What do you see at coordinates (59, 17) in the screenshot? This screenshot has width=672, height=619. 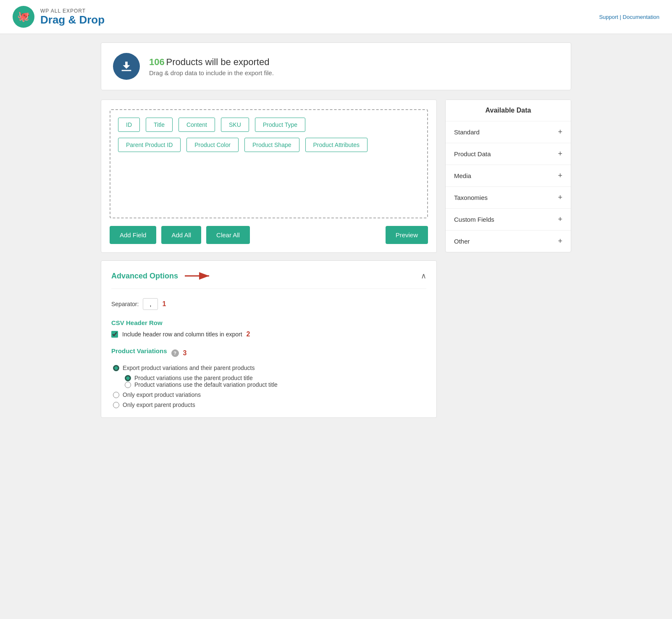 I see `logo-area: 🐙 WP ALL EXPORT Drag & Drop` at bounding box center [59, 17].